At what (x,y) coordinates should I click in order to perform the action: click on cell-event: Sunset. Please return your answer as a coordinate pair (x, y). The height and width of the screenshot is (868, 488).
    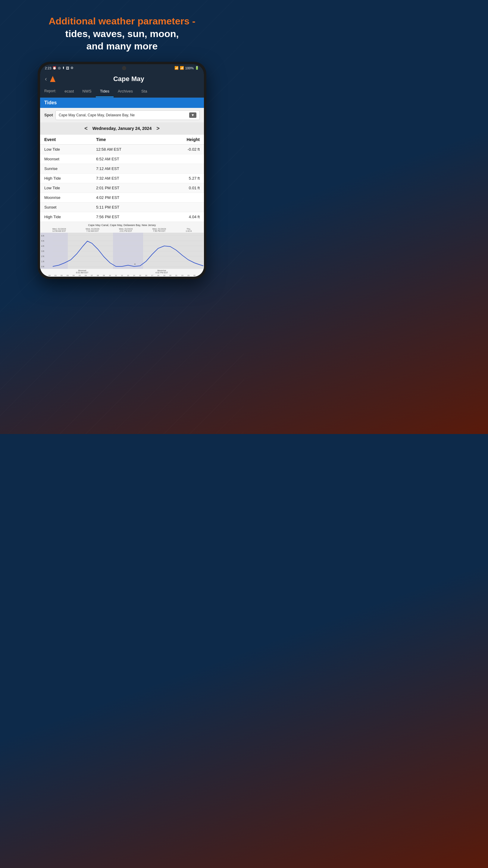
    Looking at the image, I should click on (70, 207).